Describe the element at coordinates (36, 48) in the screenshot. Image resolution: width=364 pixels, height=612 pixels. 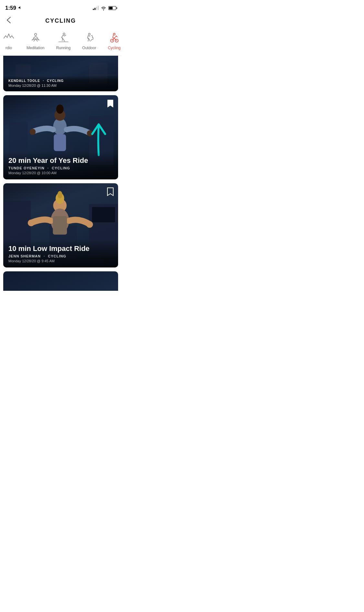
I see `meditation-label: Meditation` at that location.